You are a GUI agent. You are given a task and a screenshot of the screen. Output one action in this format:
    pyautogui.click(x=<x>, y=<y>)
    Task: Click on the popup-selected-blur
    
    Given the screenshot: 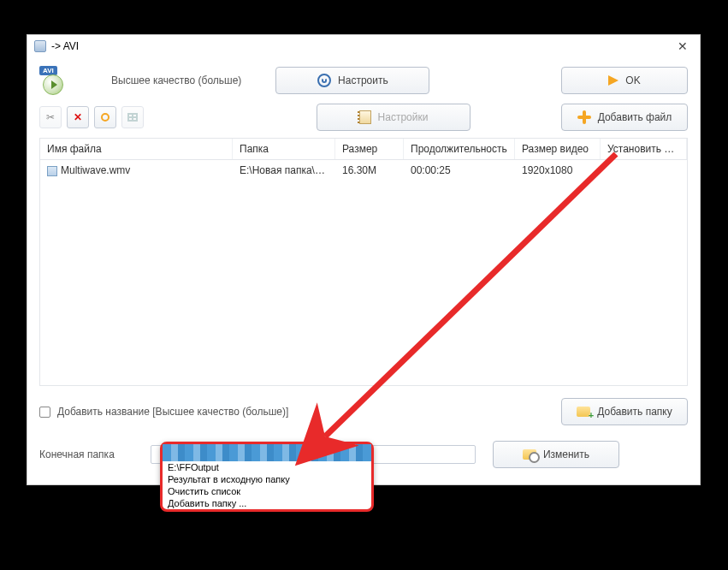 What is the action you would take?
    pyautogui.click(x=267, y=453)
    